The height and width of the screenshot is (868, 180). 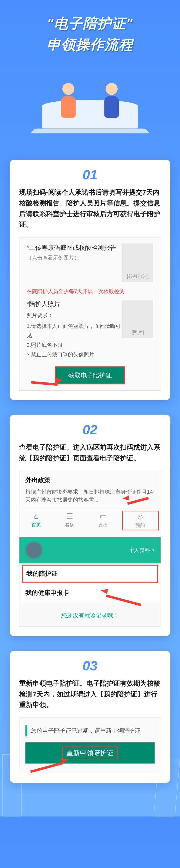 I want to click on step-1-number: 01, so click(x=90, y=175).